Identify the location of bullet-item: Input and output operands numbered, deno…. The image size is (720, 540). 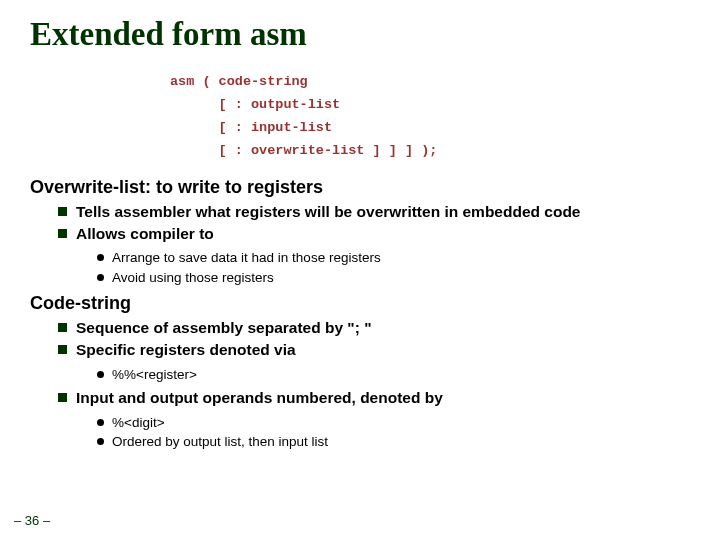
(383, 398).